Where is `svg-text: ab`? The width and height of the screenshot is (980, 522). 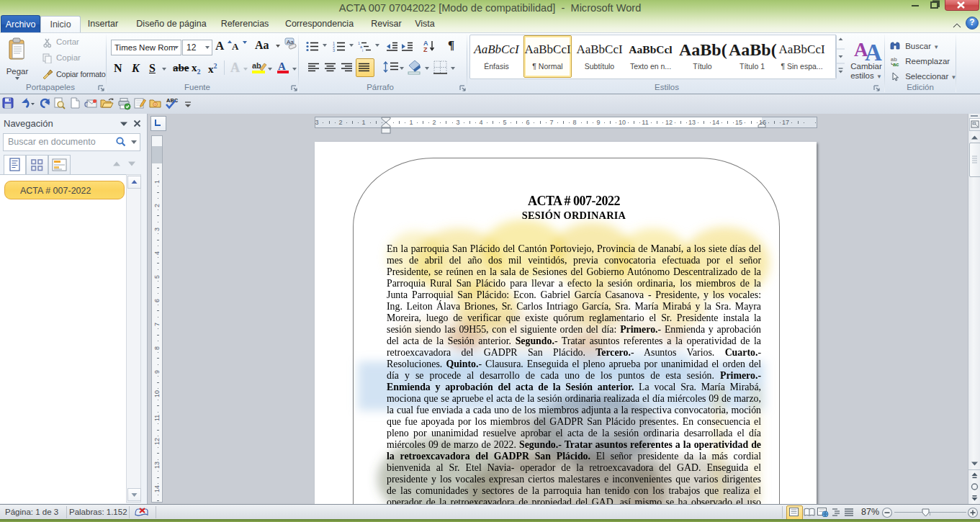
svg-text: ab is located at coordinates (256, 66).